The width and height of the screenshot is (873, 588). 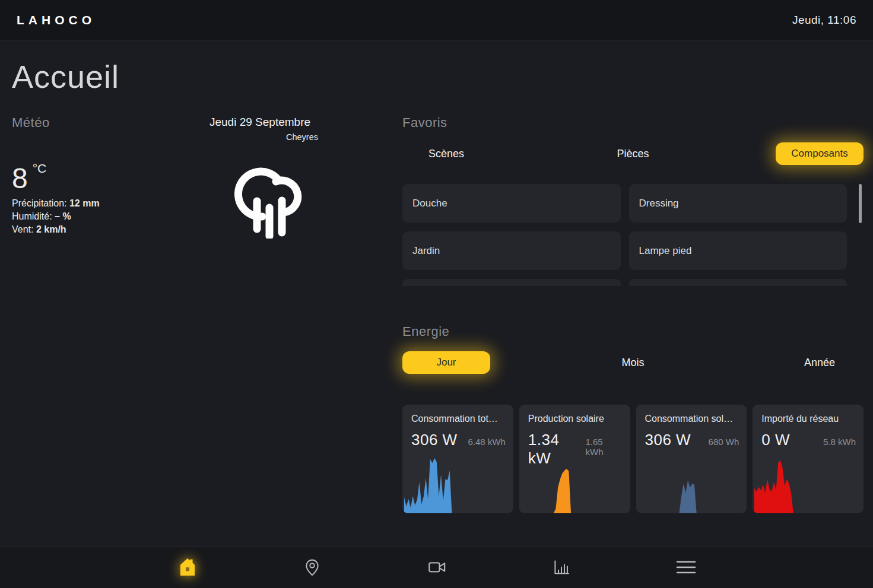 I want to click on energy-total-value: 680 Wh, so click(x=724, y=441).